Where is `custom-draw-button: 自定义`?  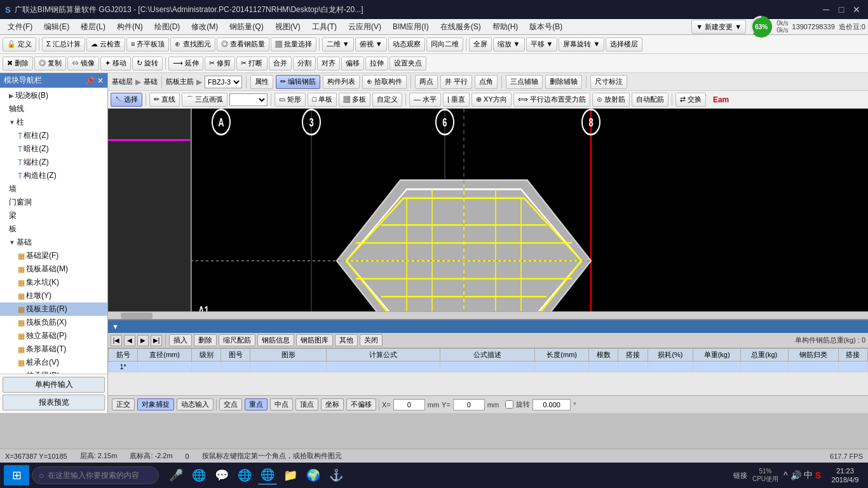 custom-draw-button: 自定义 is located at coordinates (388, 100).